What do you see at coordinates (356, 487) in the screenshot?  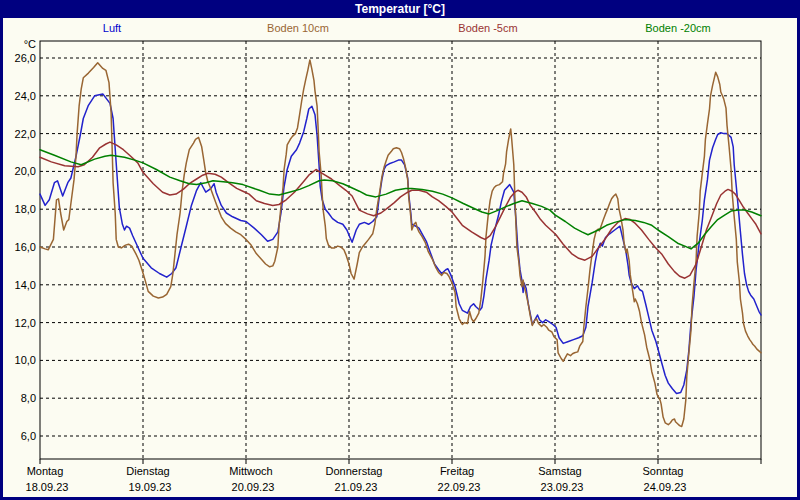 I see `x-axis-day-date: 21.09.23` at bounding box center [356, 487].